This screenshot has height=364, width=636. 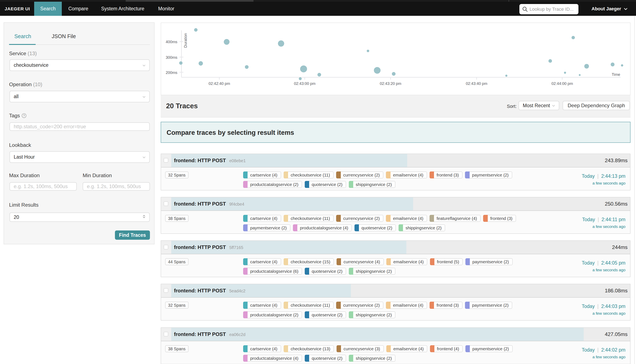 I want to click on svg-text: 200ms, so click(x=172, y=72).